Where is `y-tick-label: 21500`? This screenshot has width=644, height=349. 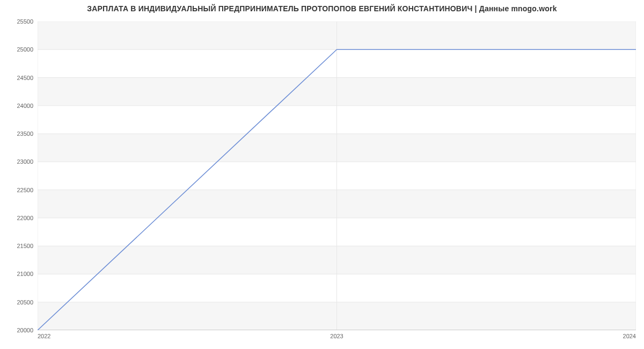
y-tick-label: 21500 is located at coordinates (17, 246).